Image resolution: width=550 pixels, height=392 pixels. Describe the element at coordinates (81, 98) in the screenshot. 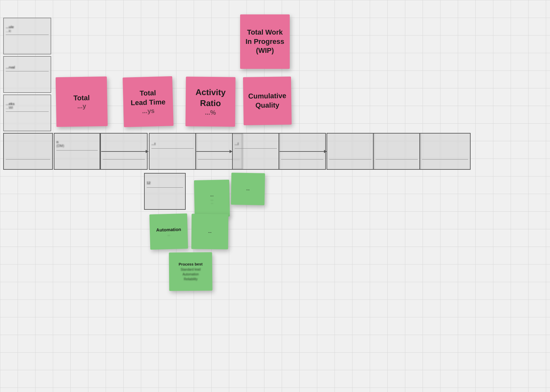

I see `tpt-title: Total` at that location.